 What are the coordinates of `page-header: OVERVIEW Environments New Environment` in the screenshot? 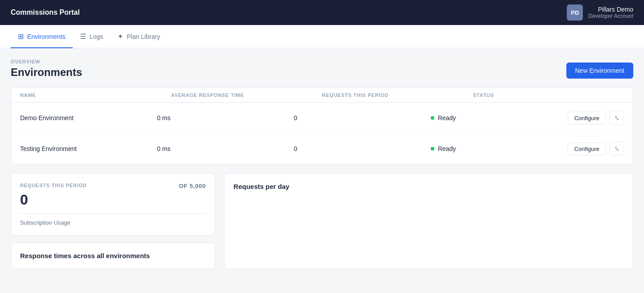 It's located at (322, 69).